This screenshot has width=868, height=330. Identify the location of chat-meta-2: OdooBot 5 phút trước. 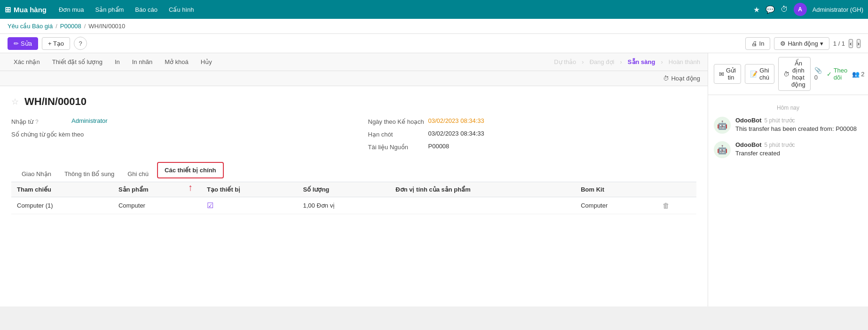
(799, 145).